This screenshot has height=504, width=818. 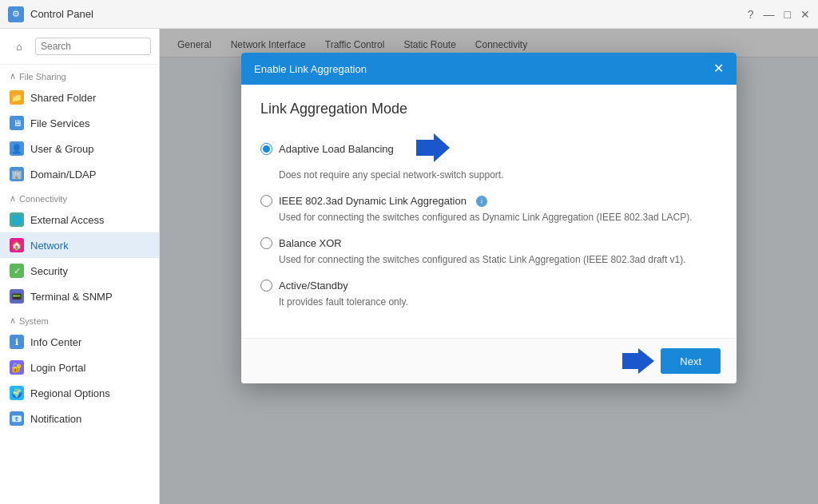 What do you see at coordinates (17, 271) in the screenshot?
I see `security-icon: ✓` at bounding box center [17, 271].